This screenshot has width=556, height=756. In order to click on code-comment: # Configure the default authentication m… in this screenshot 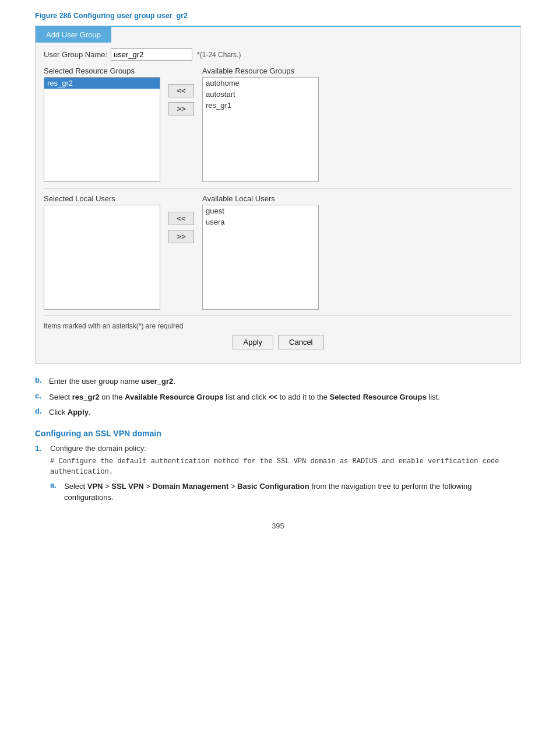, I will do `click(286, 467)`.